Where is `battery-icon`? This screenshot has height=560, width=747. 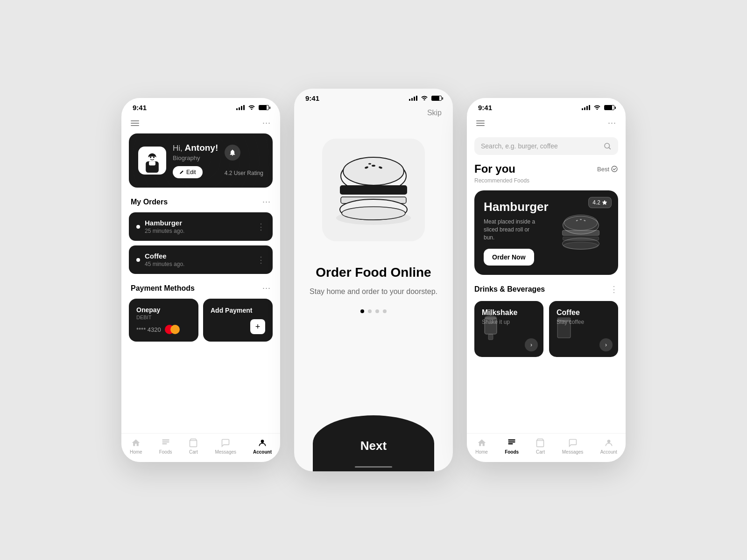 battery-icon is located at coordinates (264, 107).